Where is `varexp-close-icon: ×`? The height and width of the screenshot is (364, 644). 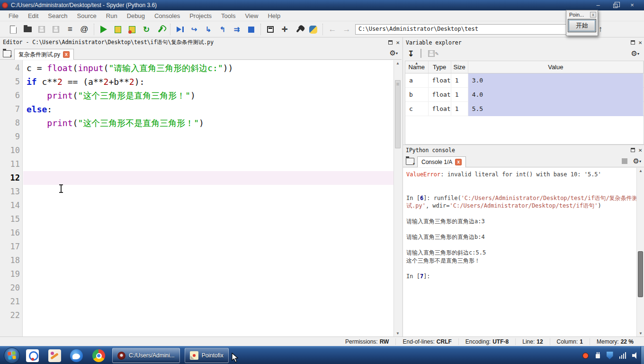
varexp-close-icon: × is located at coordinates (640, 43).